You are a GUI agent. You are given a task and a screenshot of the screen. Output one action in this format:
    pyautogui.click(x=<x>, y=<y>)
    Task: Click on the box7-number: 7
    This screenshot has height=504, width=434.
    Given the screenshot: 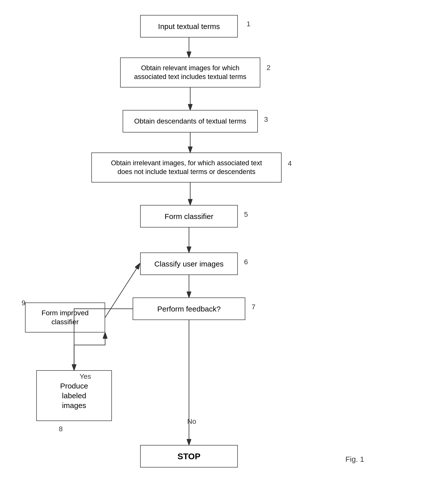 What is the action you would take?
    pyautogui.click(x=254, y=307)
    